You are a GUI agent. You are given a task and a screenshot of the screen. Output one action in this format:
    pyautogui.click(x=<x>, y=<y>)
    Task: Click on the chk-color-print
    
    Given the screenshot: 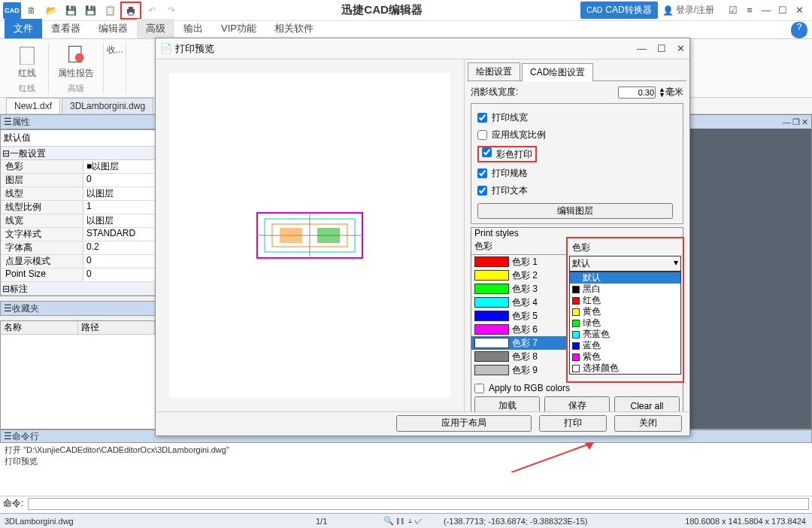 What is the action you would take?
    pyautogui.click(x=487, y=152)
    